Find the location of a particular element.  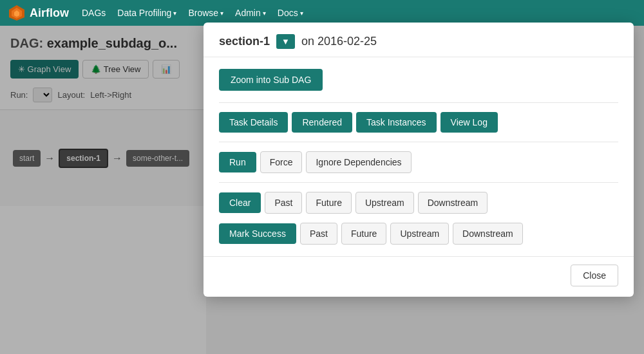

mark-future-button: Future is located at coordinates (364, 234).